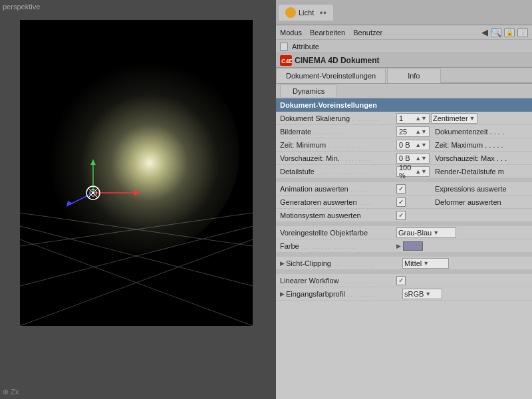  Describe the element at coordinates (404, 145) in the screenshot. I see `prop-zeit-min: Zeit: Minimum ........... 0 B ▲▼ Zeit: M…` at that location.